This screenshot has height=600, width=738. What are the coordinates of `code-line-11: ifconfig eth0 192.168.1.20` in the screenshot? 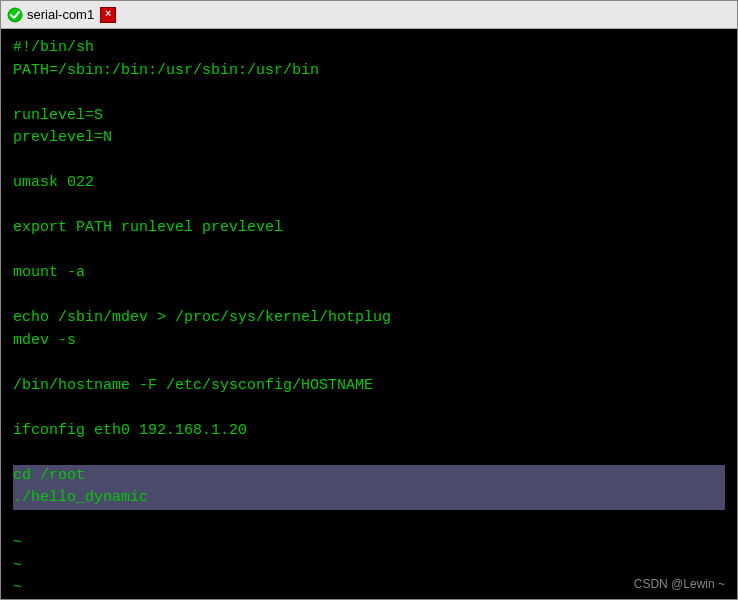 It's located at (369, 432).